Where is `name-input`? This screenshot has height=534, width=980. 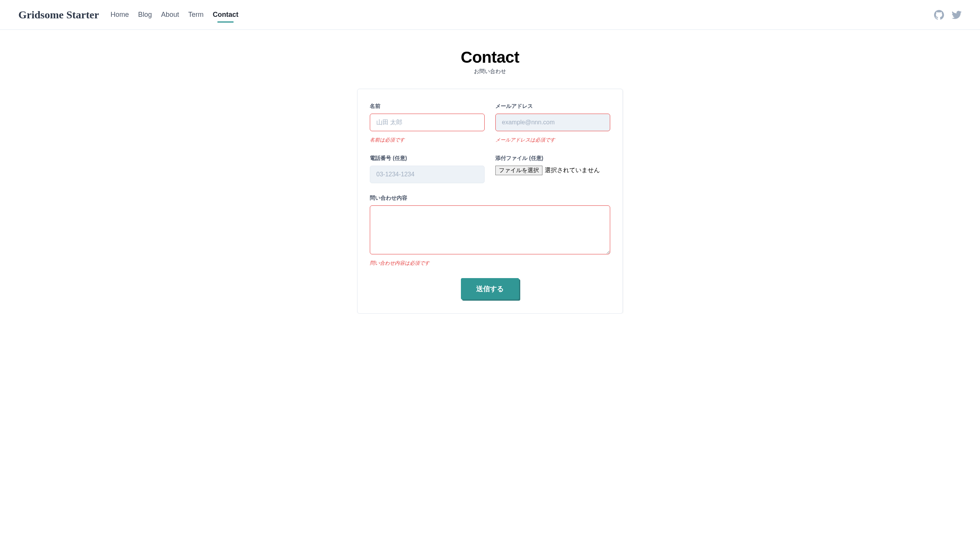
name-input is located at coordinates (427, 122).